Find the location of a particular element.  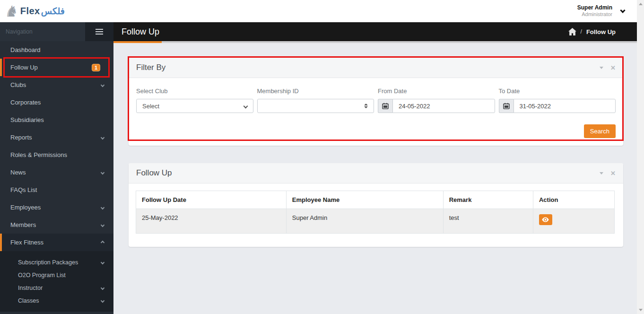

filter-panel-header: Filter By ✕ is located at coordinates (376, 68).